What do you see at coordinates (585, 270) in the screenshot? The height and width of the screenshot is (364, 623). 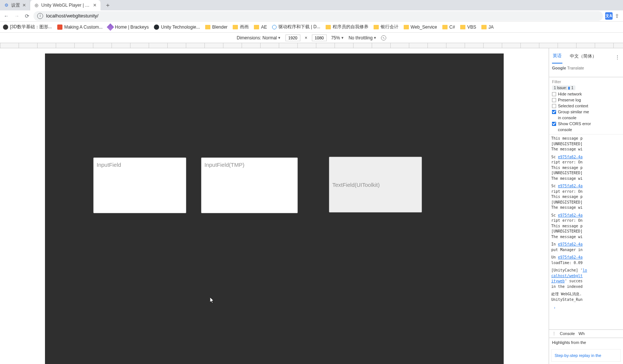 I see `log-link: lo` at bounding box center [585, 270].